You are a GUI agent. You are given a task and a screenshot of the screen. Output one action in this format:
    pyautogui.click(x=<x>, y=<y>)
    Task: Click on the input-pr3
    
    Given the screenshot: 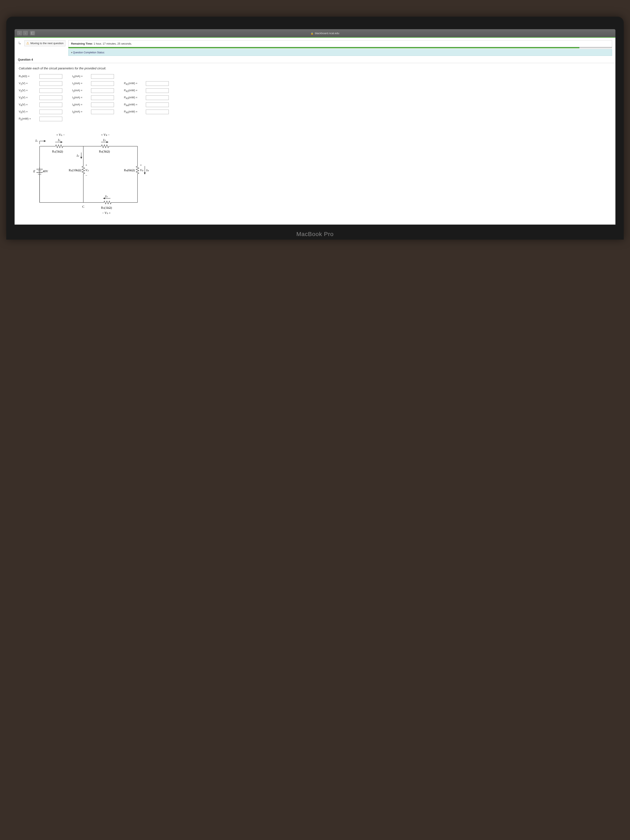 What is the action you would take?
    pyautogui.click(x=157, y=98)
    